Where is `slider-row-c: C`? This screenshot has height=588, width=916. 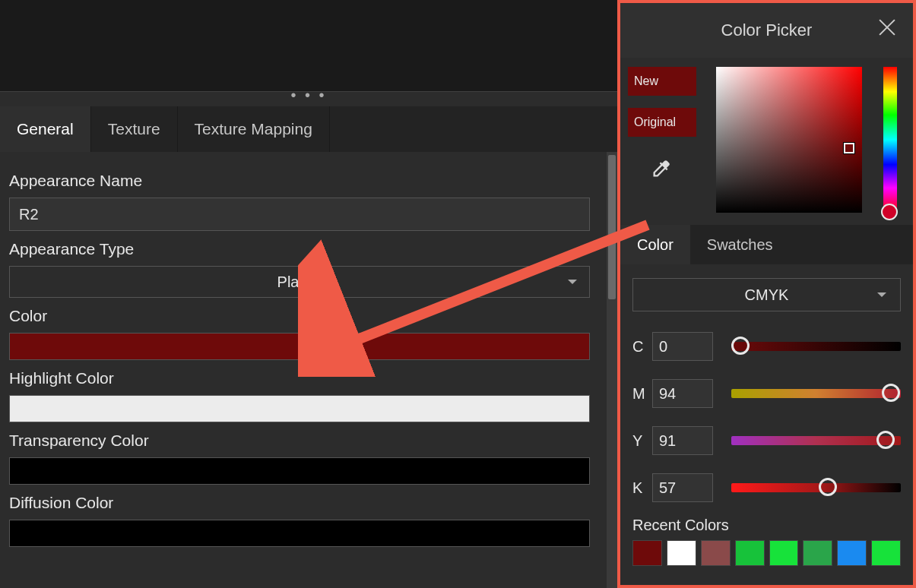
slider-row-c: C is located at coordinates (766, 346).